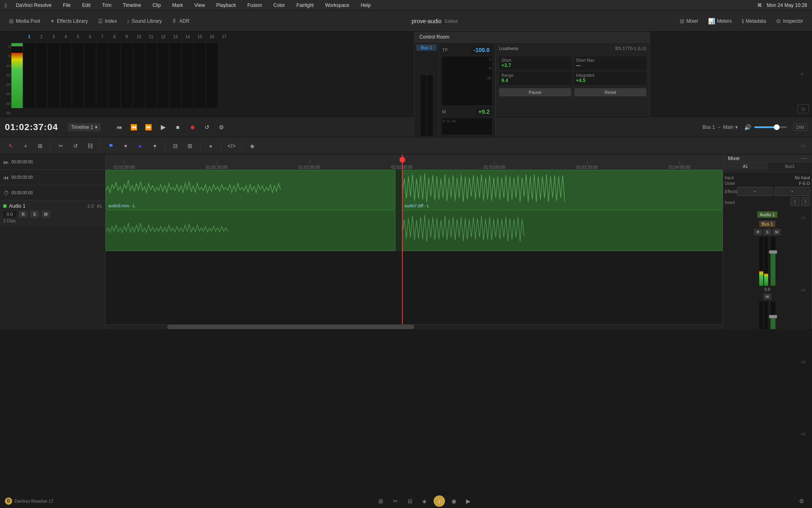 This screenshot has width=812, height=508. Describe the element at coordinates (125, 146) in the screenshot. I see `flag-dropdown-button: ▾` at that location.